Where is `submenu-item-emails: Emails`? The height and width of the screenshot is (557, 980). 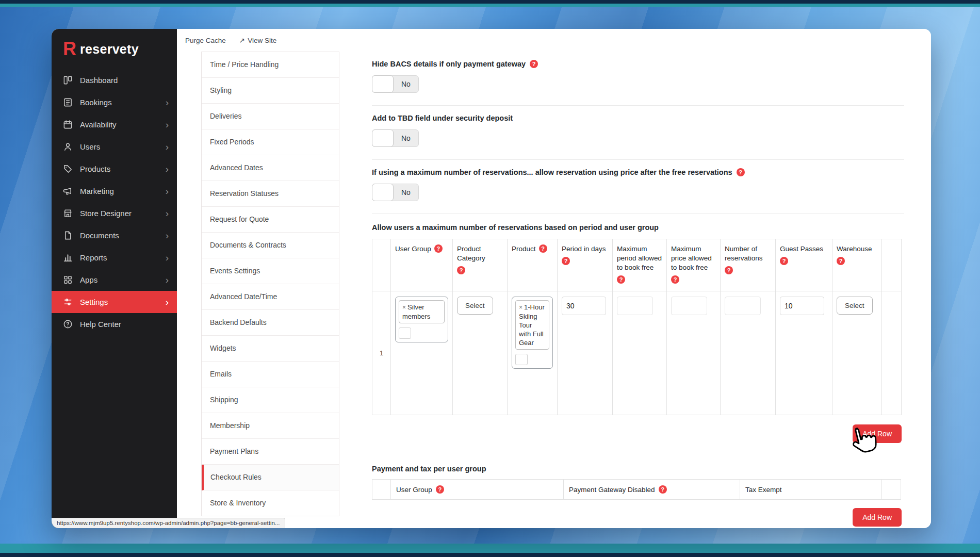 submenu-item-emails: Emails is located at coordinates (270, 374).